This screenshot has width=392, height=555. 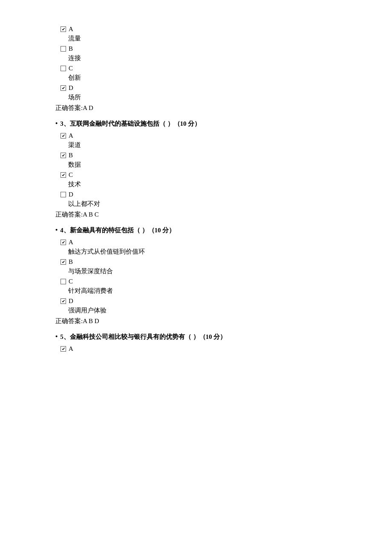 I want to click on checkbox-b, so click(x=63, y=49).